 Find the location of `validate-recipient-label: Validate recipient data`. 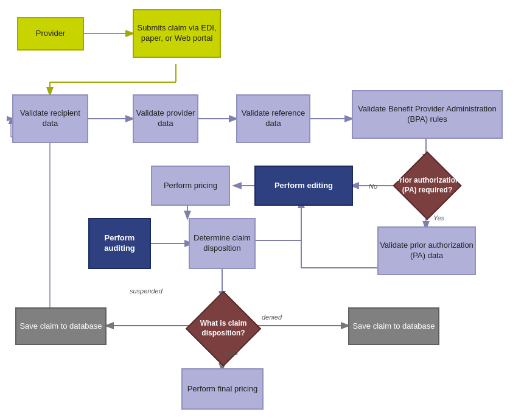

validate-recipient-label: Validate recipient data is located at coordinates (50, 119).